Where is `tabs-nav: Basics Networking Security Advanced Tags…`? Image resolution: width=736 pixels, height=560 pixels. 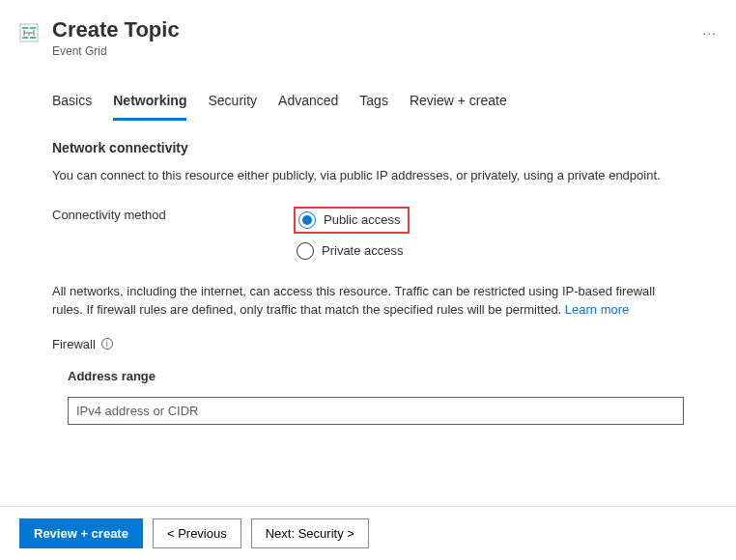
tabs-nav: Basics Networking Security Advanced Tags… is located at coordinates (368, 104).